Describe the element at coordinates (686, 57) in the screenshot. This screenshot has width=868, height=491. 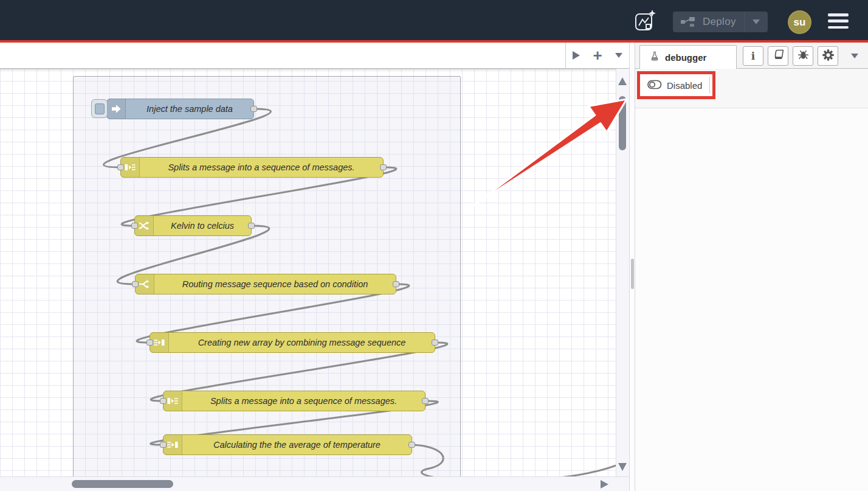
I see `sidebar-tab-label: debugger` at that location.